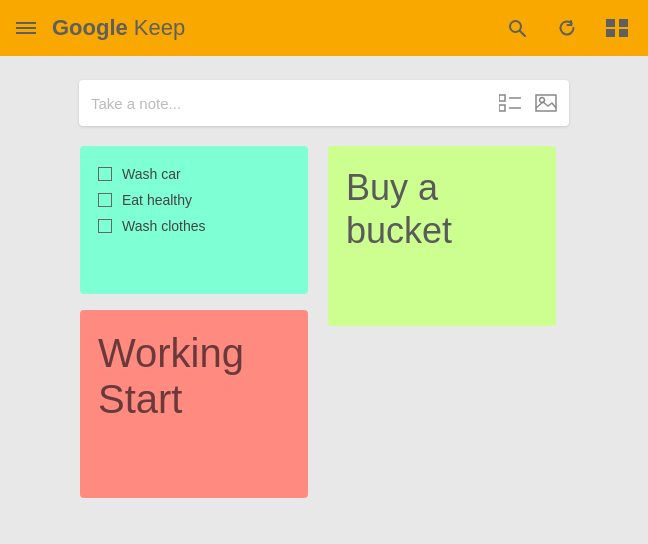  Describe the element at coordinates (567, 28) in the screenshot. I see `refresh-icon` at that location.